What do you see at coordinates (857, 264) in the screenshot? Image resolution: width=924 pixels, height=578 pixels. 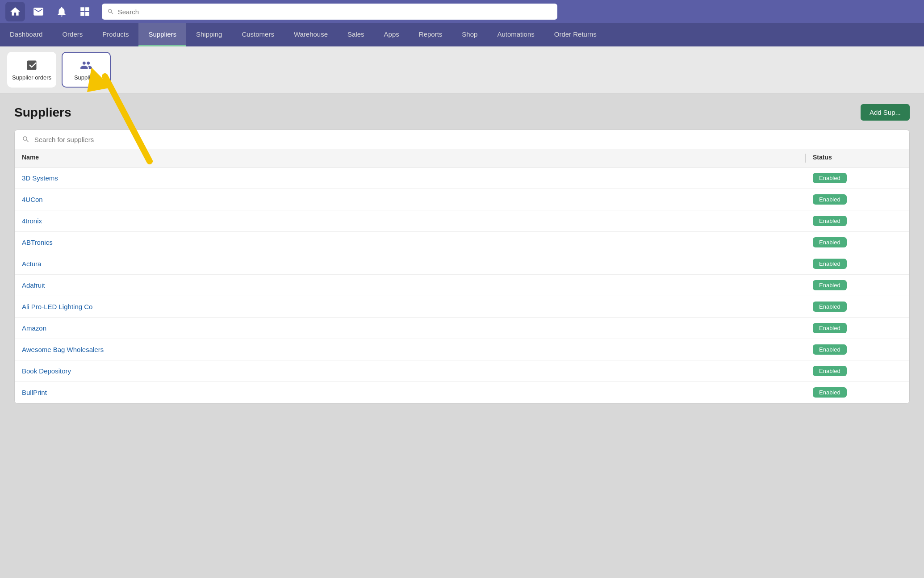 I see `row-status-4: Enabled` at bounding box center [857, 264].